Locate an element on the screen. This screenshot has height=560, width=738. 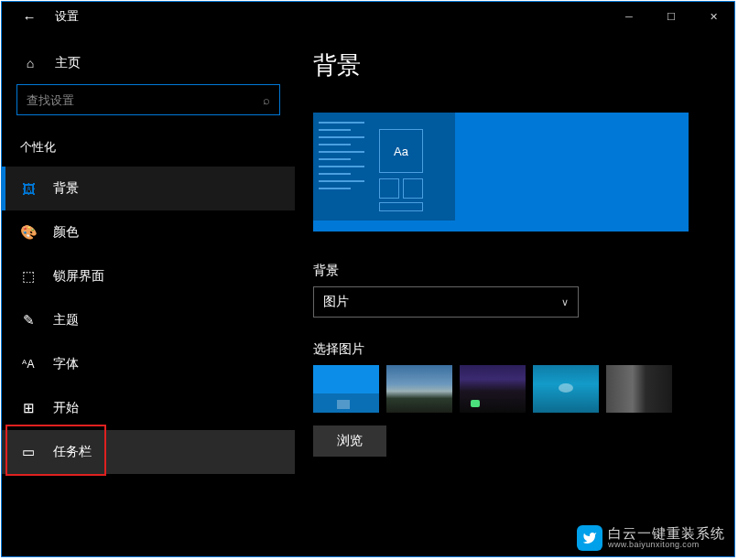
home-label: 主页 is located at coordinates (68, 63).